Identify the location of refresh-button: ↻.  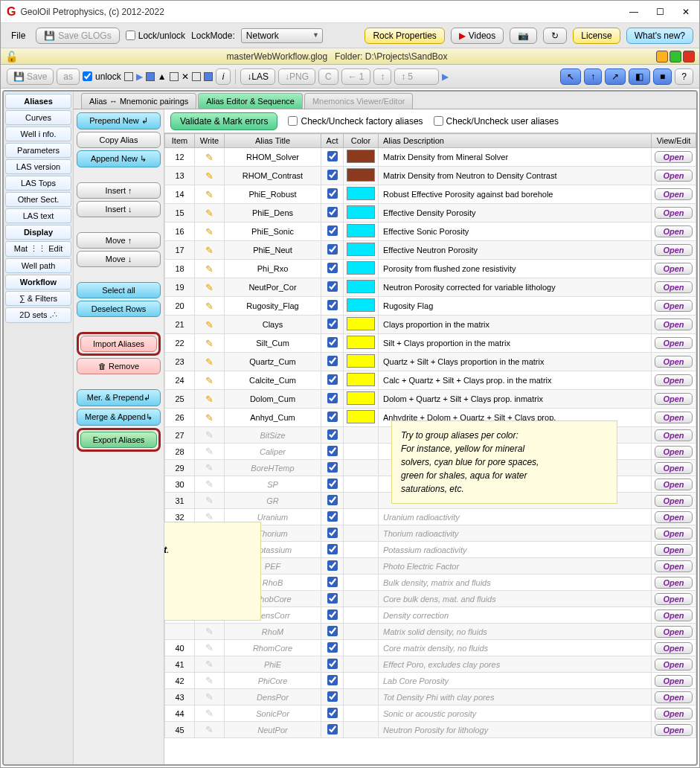
(555, 36).